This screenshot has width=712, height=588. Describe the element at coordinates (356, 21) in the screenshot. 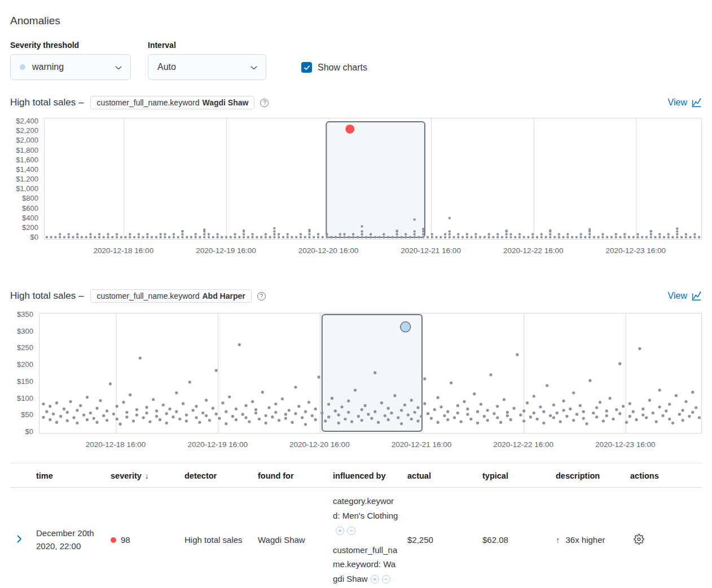

I see `page-title: Anomalies` at that location.